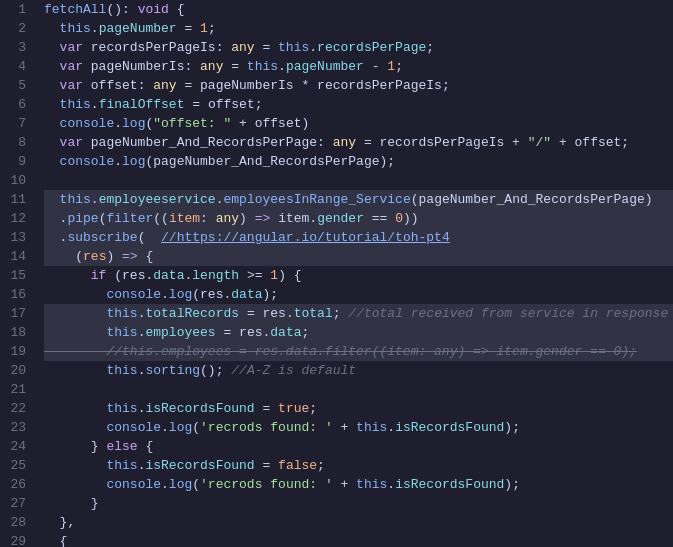 Image resolution: width=673 pixels, height=547 pixels. I want to click on code-line: this.sorting(); //A-Z is default, so click(358, 370).